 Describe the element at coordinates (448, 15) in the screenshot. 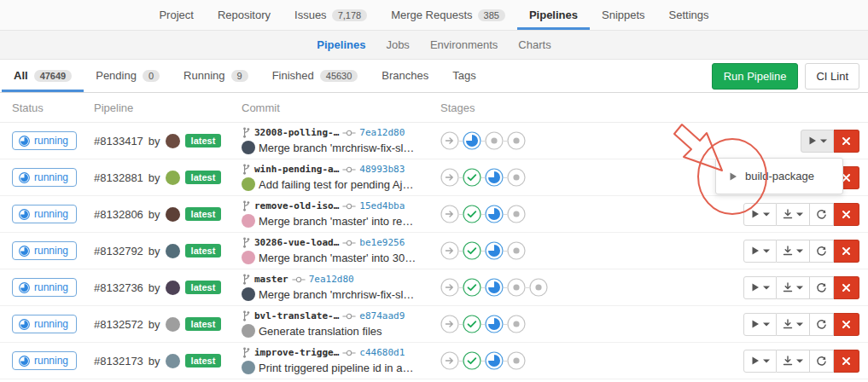

I see `nav-item: Merge Requests 385` at that location.